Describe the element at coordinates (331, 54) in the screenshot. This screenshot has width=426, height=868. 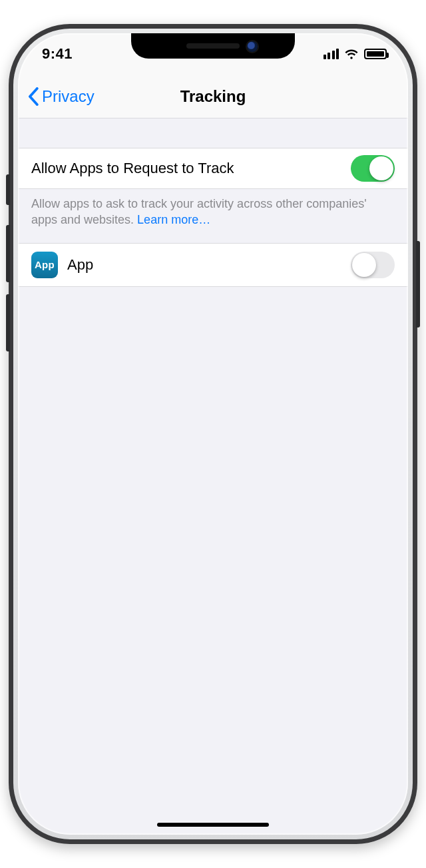
I see `cellular-signal-icon` at that location.